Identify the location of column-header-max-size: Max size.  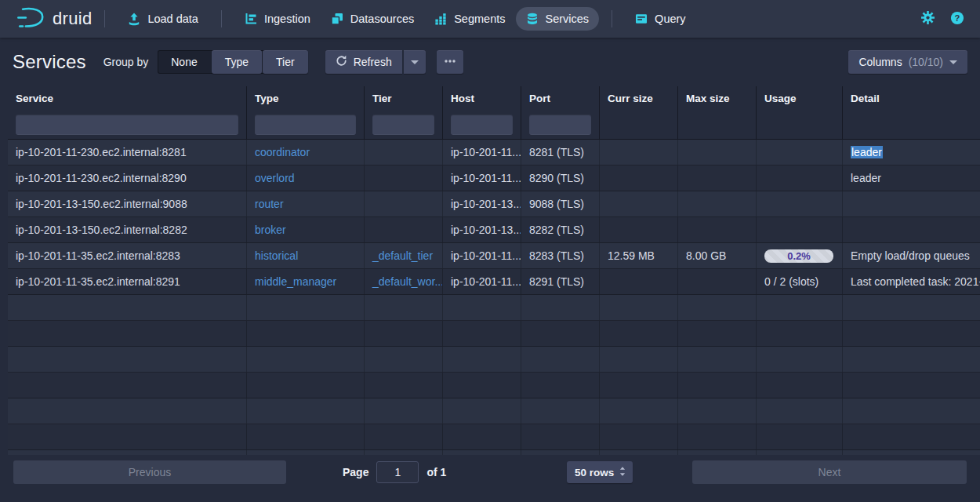
(717, 98).